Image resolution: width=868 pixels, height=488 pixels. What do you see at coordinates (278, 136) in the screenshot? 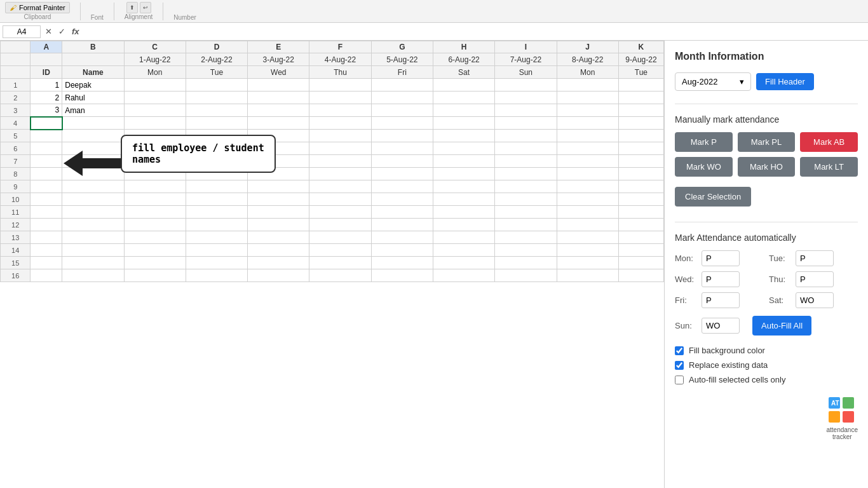
I see `att-cell-r5-c2` at bounding box center [278, 136].